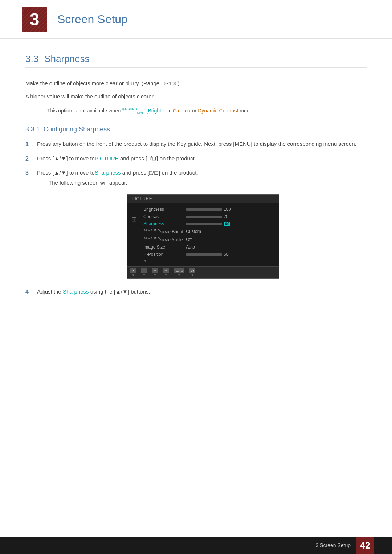  Describe the element at coordinates (210, 217) in the screenshot. I see `menu-item-contrast: Contrast : 75` at that location.